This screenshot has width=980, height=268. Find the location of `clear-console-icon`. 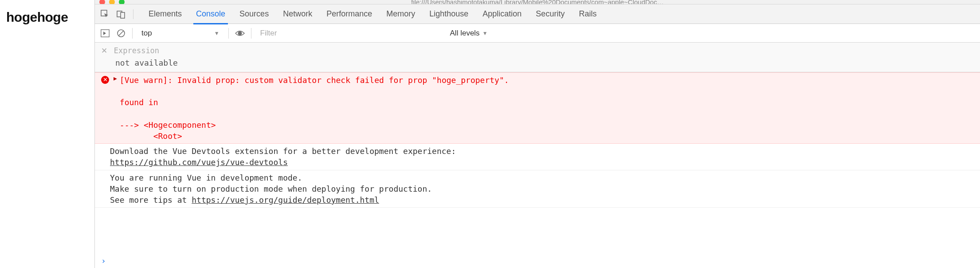

clear-console-icon is located at coordinates (121, 33).